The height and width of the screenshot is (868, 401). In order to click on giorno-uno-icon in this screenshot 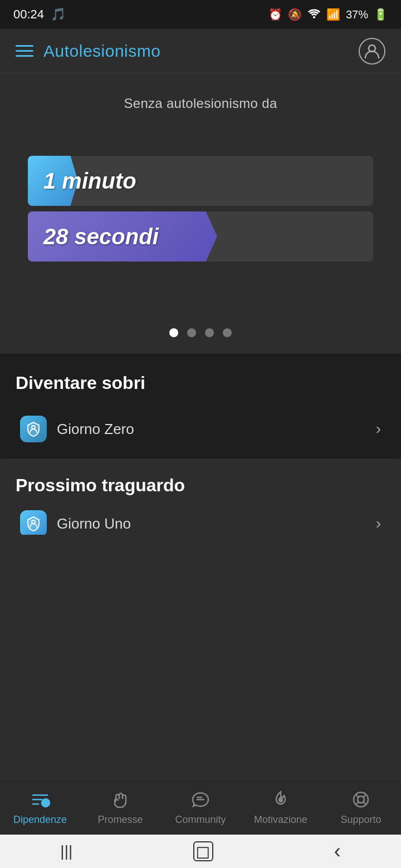, I will do `click(33, 522)`.